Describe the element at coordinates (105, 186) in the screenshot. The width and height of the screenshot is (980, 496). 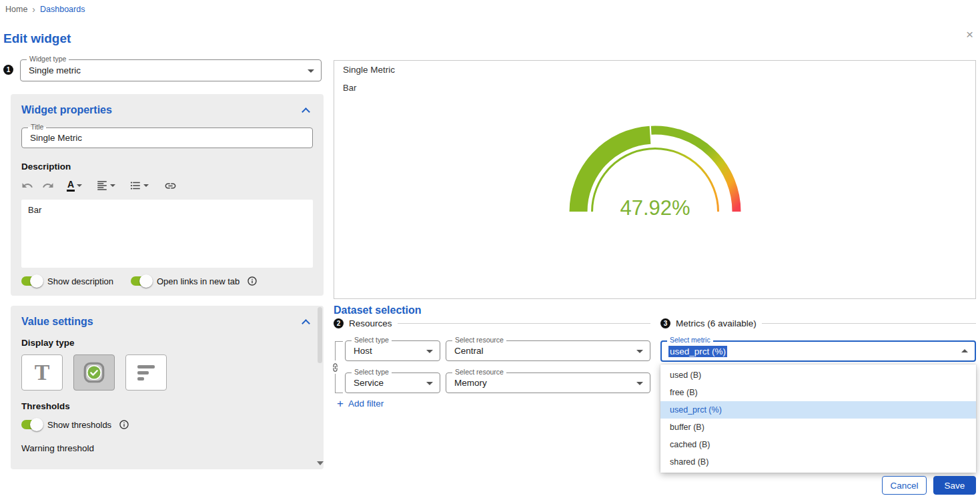
I see `align-button` at that location.